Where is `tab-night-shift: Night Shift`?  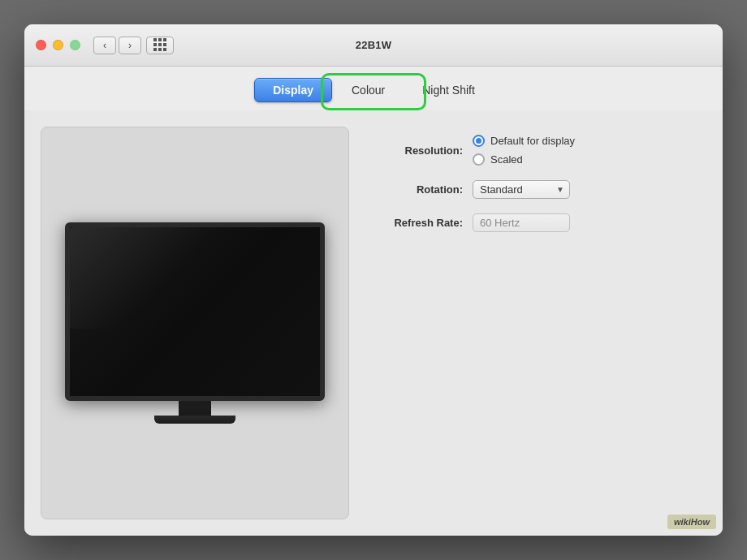
tab-night-shift: Night Shift is located at coordinates (448, 90).